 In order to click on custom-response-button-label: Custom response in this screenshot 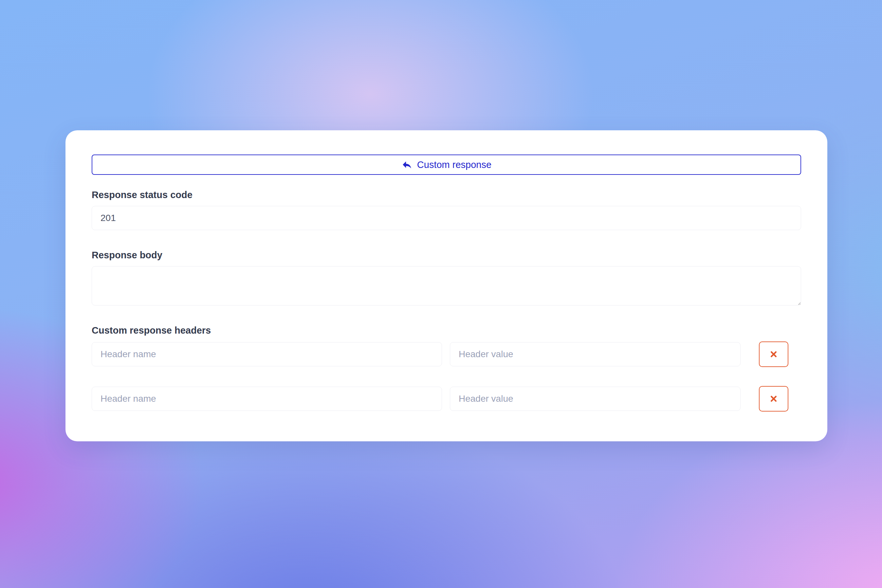, I will do `click(454, 165)`.